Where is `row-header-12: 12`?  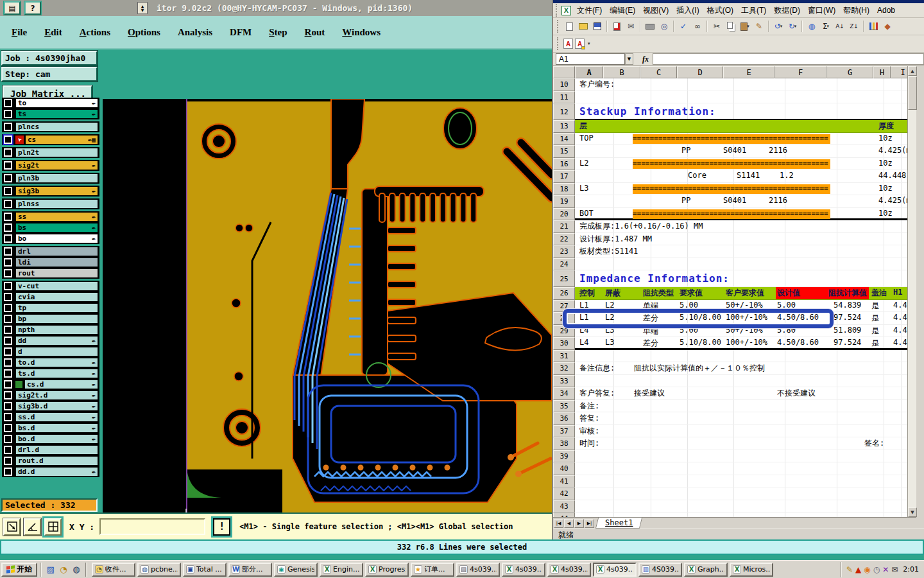 row-header-12: 12 is located at coordinates (564, 112).